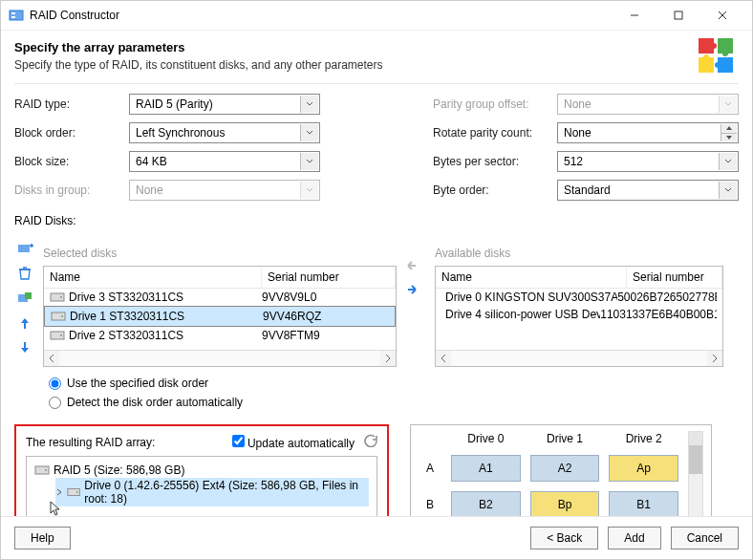  I want to click on move-right-icon, so click(416, 291).